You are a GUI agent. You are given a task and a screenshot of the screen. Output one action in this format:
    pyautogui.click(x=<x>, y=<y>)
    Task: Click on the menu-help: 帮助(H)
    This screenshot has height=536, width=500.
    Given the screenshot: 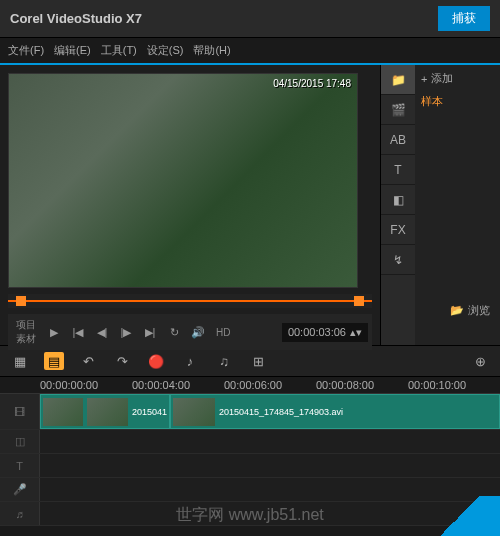 What is the action you would take?
    pyautogui.click(x=212, y=50)
    